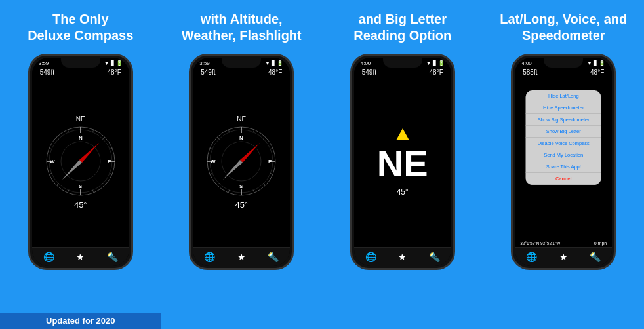 This screenshot has width=644, height=329. I want to click on panel-1-header: The OnlyDeluxe Compass, so click(80, 26).